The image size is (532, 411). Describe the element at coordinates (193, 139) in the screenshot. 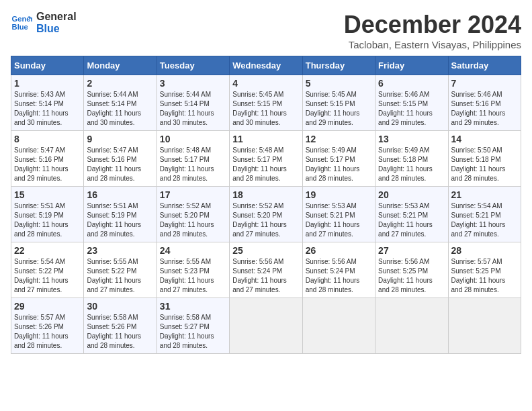

I see `day-number: 10` at that location.